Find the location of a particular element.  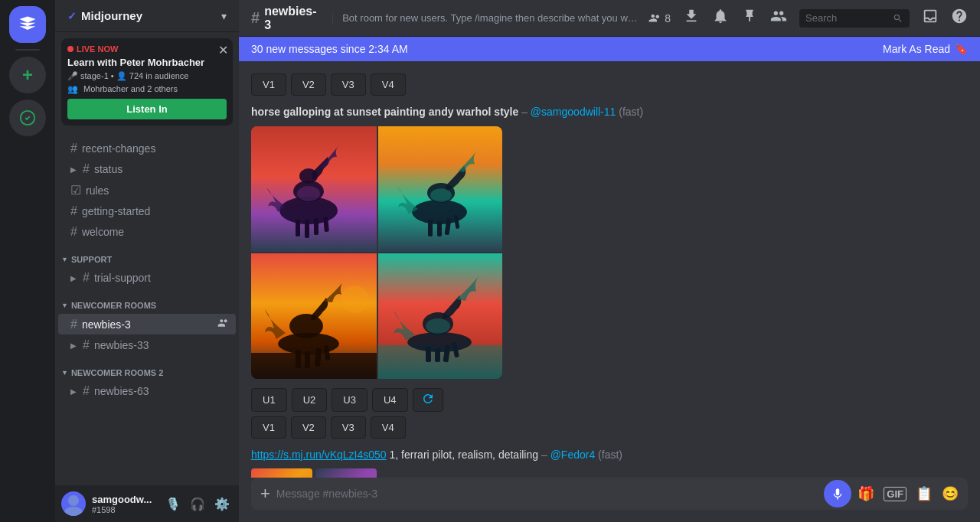

preview-images is located at coordinates (609, 473).